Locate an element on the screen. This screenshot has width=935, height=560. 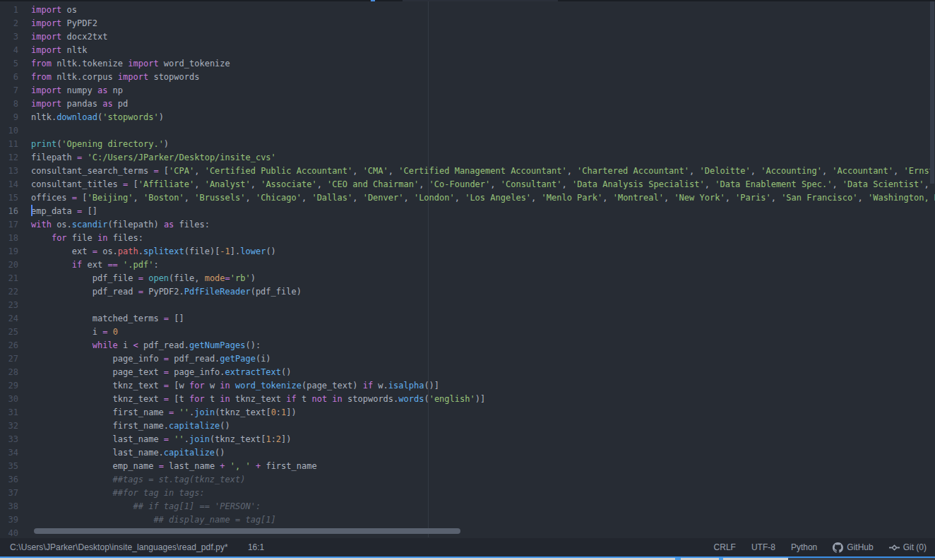
code-line: 36 ##tags = st.tag(tknz_text) is located at coordinates (468, 480).